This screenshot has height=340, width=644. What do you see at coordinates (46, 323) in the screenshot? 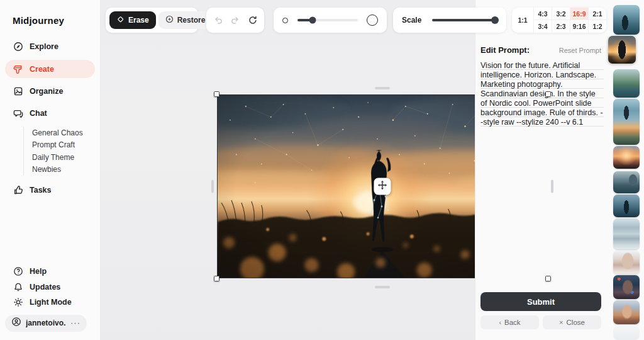
I see `account-username: jannetoivo...` at bounding box center [46, 323].